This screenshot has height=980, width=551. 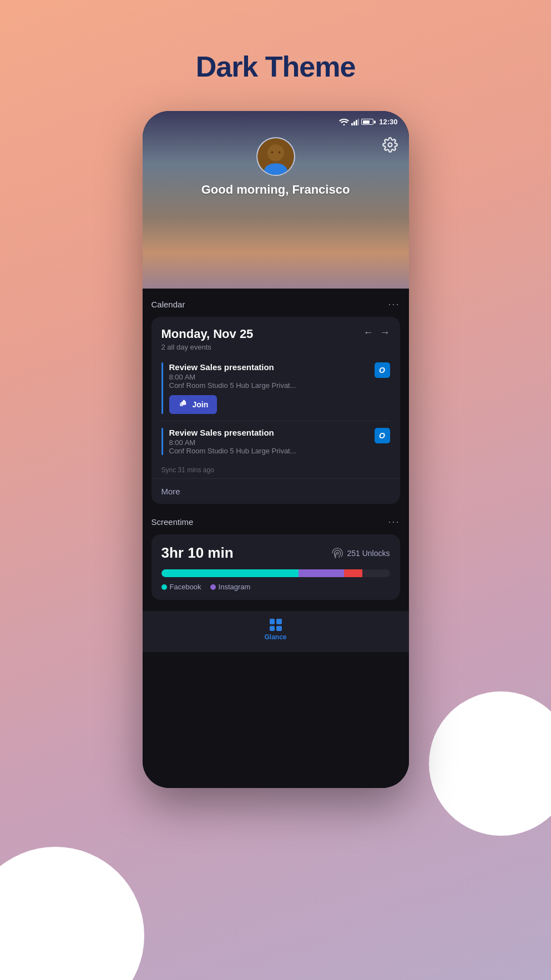 What do you see at coordinates (183, 405) in the screenshot?
I see `teams-icon` at bounding box center [183, 405].